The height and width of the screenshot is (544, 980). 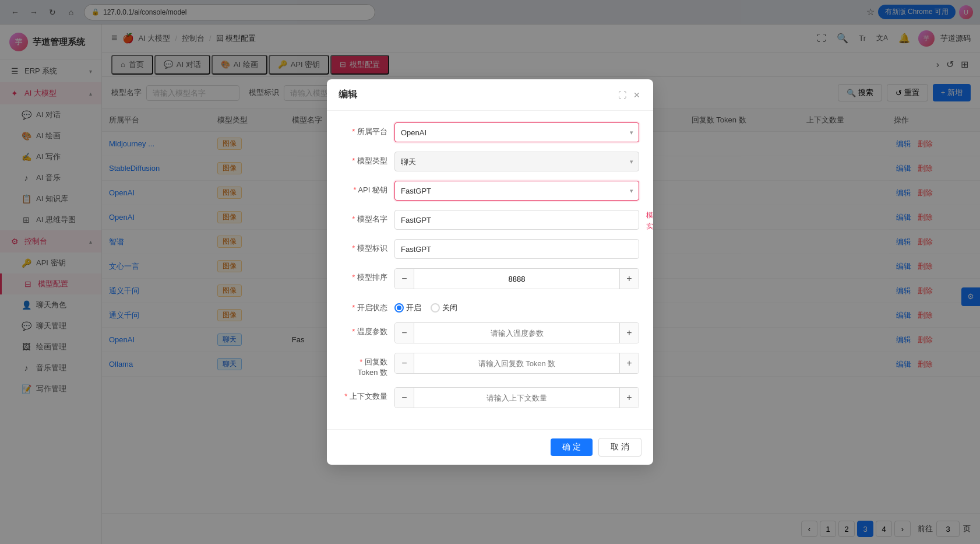 I want to click on temp-label: 温度参数, so click(x=364, y=330).